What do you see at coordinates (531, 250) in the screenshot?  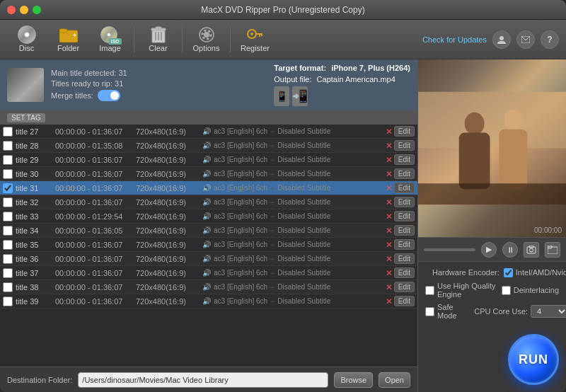 I see `screenshot-button` at bounding box center [531, 250].